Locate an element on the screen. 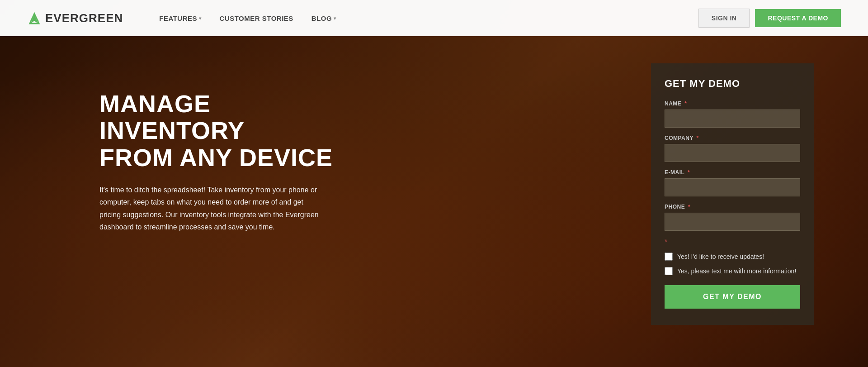 This screenshot has width=868, height=367. required-note: * is located at coordinates (732, 242).